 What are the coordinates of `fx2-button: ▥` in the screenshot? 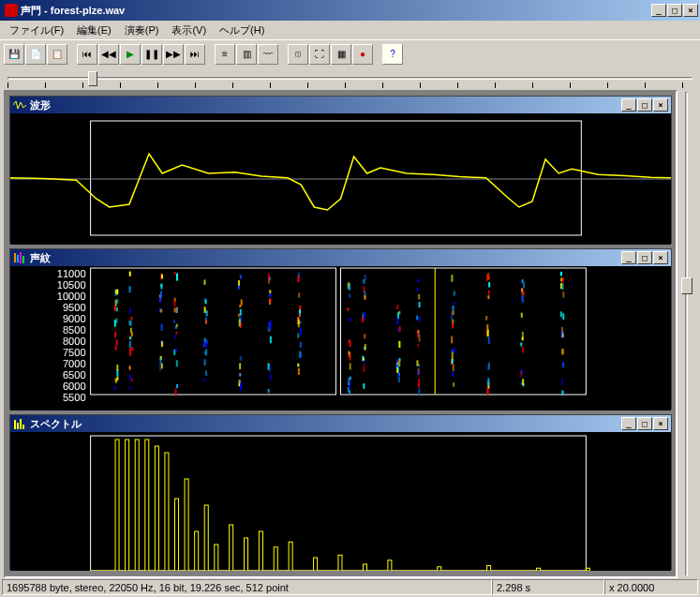 It's located at (246, 54).